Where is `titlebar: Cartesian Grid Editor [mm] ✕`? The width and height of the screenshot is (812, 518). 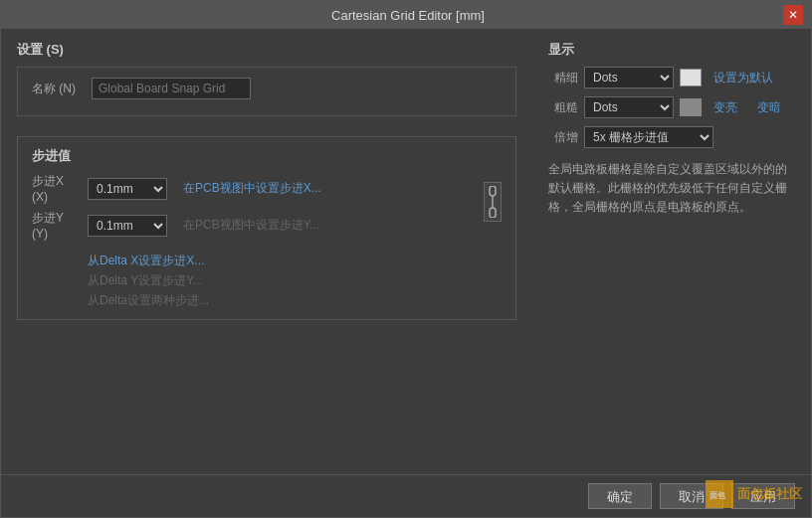 titlebar: Cartesian Grid Editor [mm] ✕ is located at coordinates (406, 15).